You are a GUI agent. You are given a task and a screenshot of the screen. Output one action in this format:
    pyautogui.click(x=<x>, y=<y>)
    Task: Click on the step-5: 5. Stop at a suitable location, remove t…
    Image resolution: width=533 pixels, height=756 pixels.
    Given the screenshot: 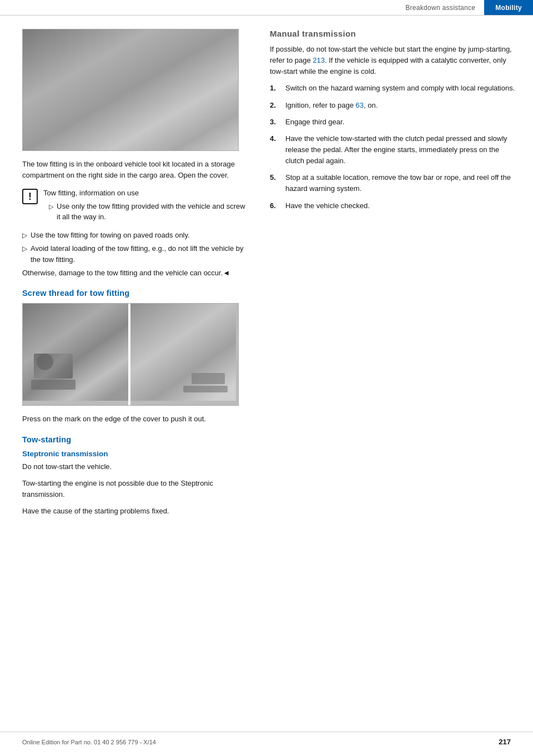 What is the action you would take?
    pyautogui.click(x=393, y=183)
    